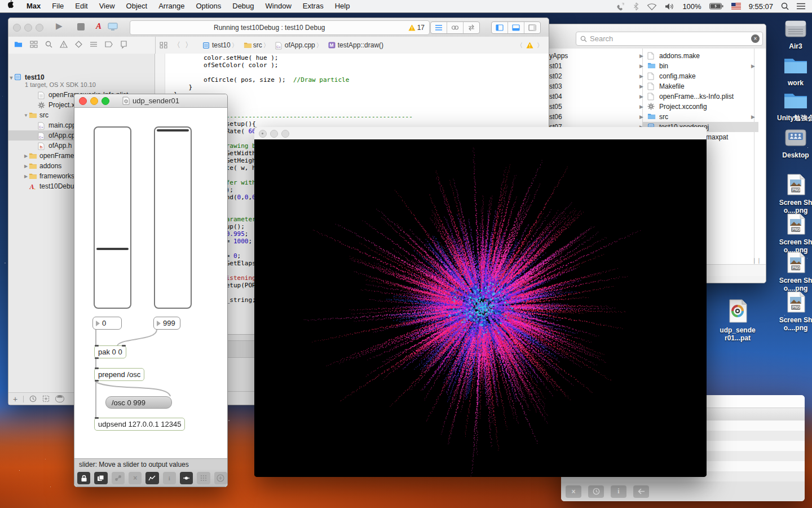 Image resolution: width=812 pixels, height=508 pixels. I want to click on search-navigator-icon, so click(48, 45).